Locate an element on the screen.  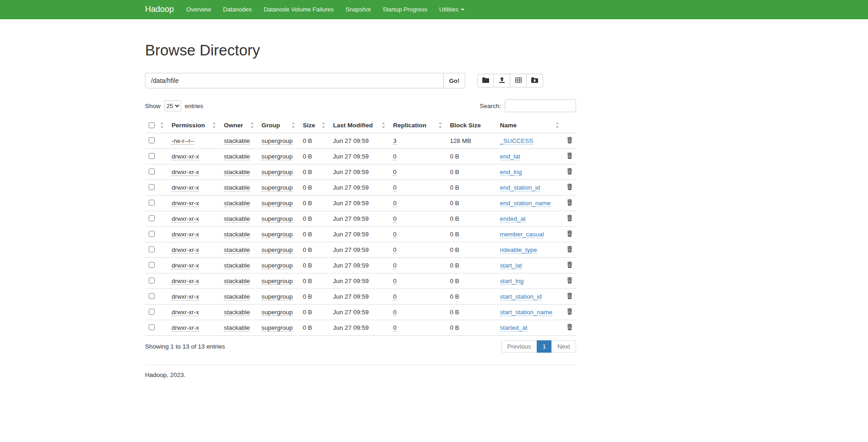
pagination-page-1: 1 is located at coordinates (545, 346).